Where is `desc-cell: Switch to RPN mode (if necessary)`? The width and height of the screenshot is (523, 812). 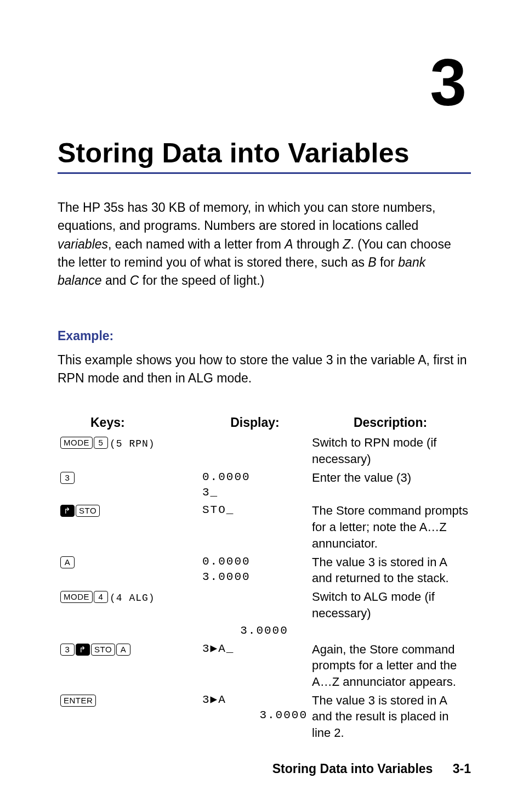
desc-cell: Switch to RPN mode (if necessary) is located at coordinates (390, 451).